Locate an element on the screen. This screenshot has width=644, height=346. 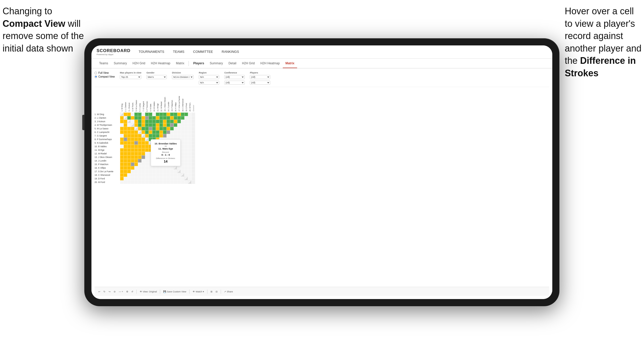
table-view-button: ⊞ is located at coordinates (212, 292).